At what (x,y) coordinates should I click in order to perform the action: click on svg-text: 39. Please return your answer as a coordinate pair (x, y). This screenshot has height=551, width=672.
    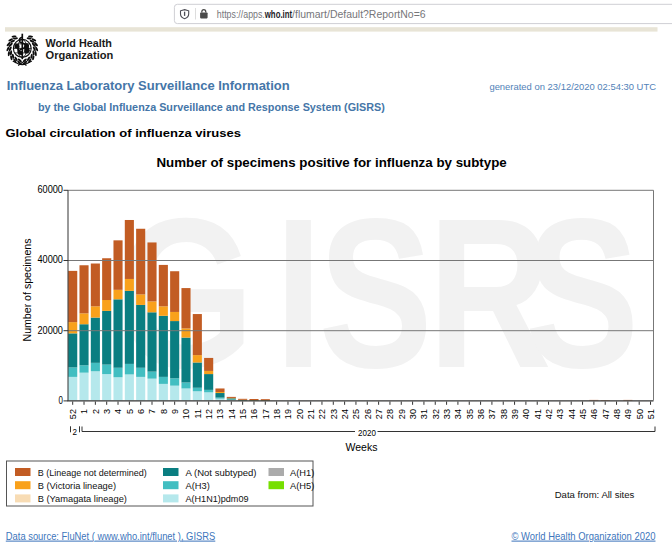
    Looking at the image, I should click on (515, 414).